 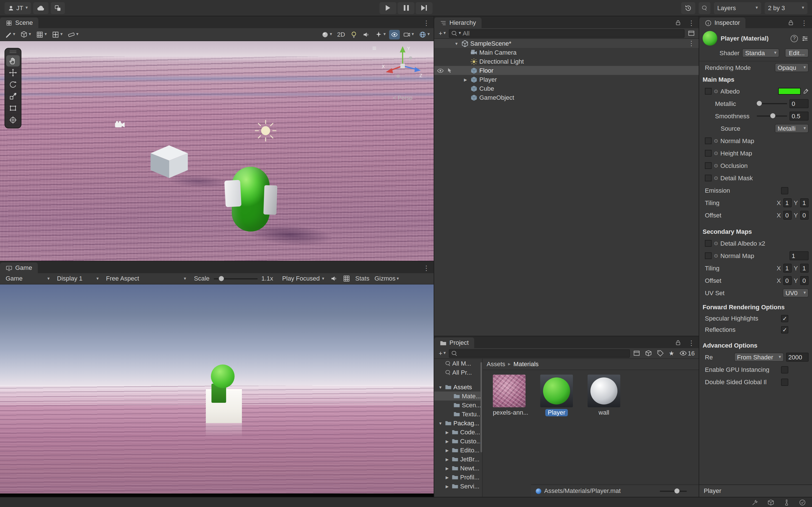 What do you see at coordinates (660, 353) in the screenshot?
I see `search-by-label-button` at bounding box center [660, 353].